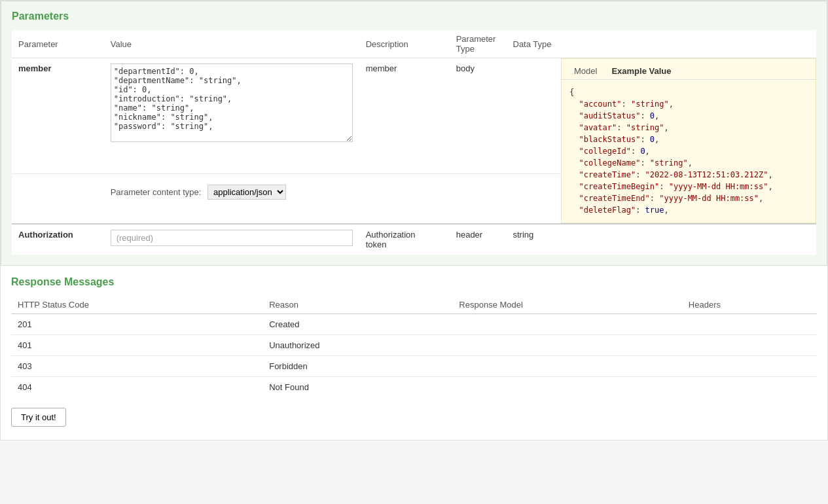  Describe the element at coordinates (689, 151) in the screenshot. I see `example-code: { "account": "string", "auditStatus": 0,…` at that location.